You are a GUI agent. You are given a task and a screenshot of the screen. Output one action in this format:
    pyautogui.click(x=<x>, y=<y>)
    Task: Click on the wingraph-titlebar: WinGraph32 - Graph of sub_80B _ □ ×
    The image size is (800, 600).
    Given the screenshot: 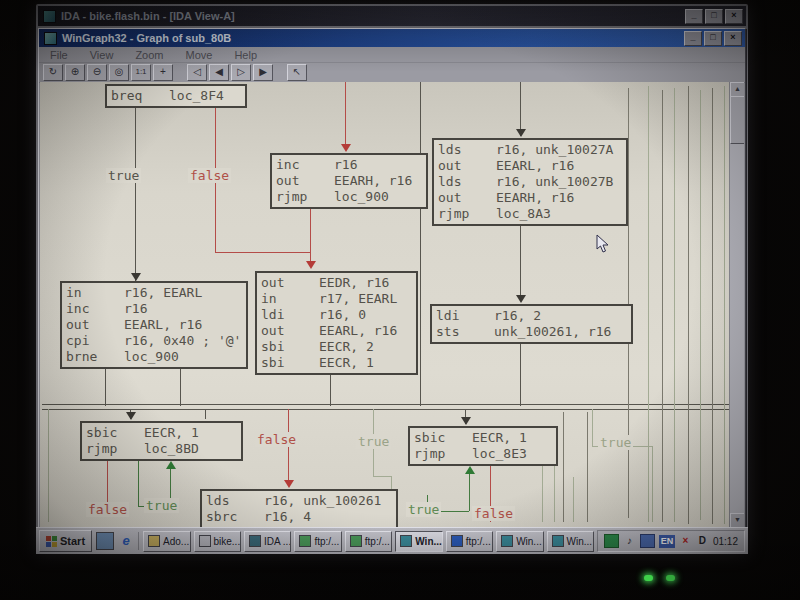 What is the action you would take?
    pyautogui.click(x=392, y=38)
    